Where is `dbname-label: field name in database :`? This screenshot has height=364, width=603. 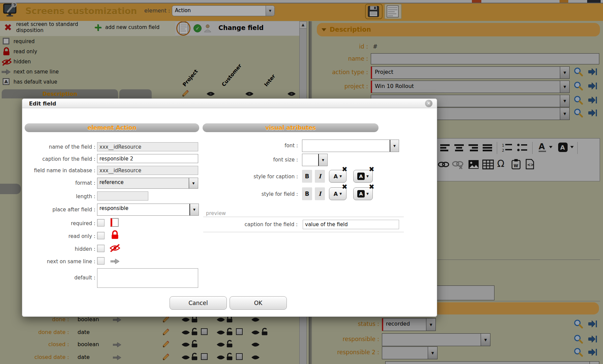 dbname-label: field name in database : is located at coordinates (60, 171).